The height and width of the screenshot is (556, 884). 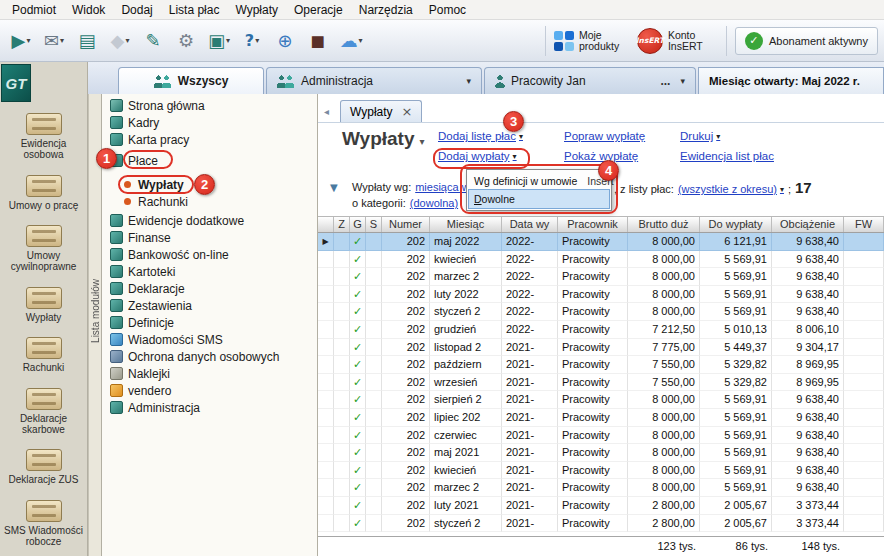 I want to click on table-row: ✓202czerwiec2021-Pracowity8 000,005 569,…, so click(x=601, y=436).